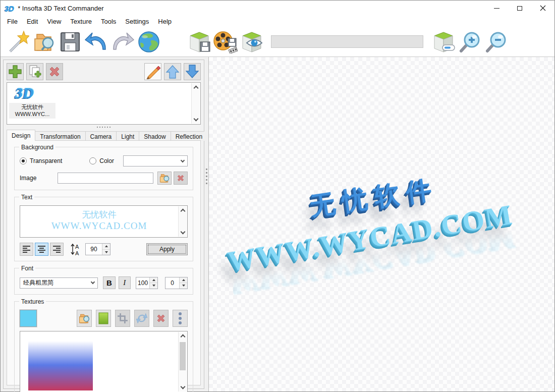 This screenshot has width=555, height=392. Describe the element at coordinates (181, 178) in the screenshot. I see `clear-x-icon` at that location.